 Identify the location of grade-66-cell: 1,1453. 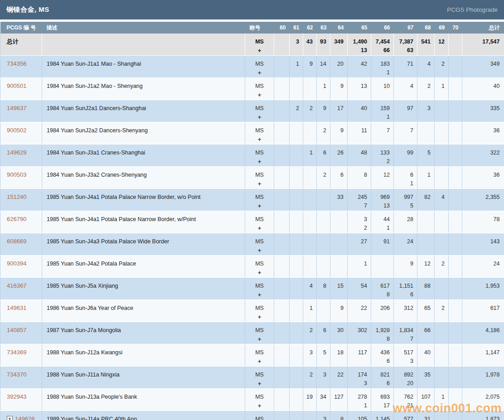
(383, 415).